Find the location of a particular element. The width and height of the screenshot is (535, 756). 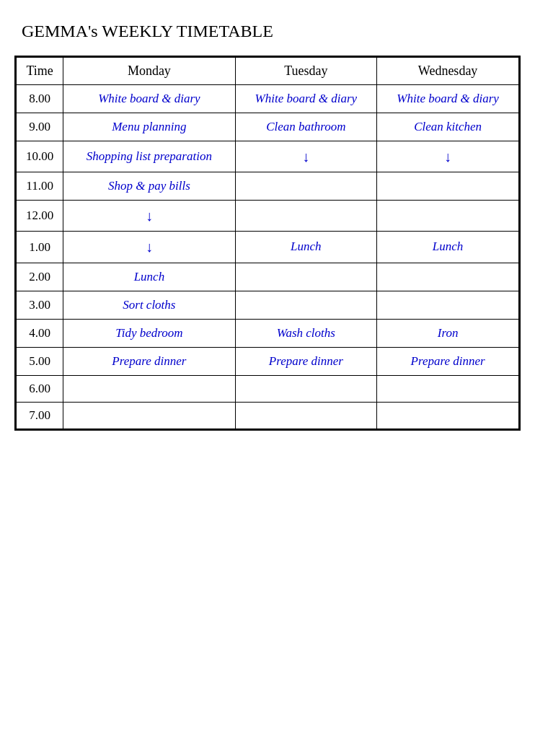

cell-row9-monday: Prepare dinner is located at coordinates (149, 361).